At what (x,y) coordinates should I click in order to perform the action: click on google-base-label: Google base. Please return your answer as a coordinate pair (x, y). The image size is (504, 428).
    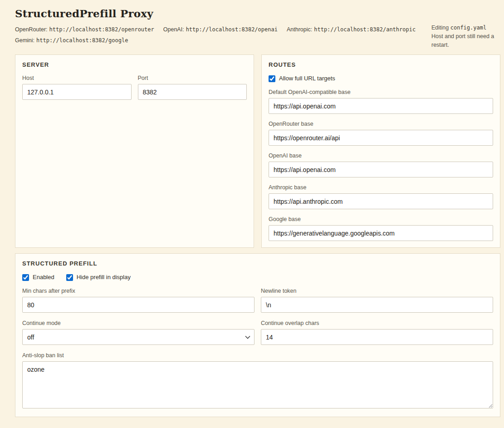
    Looking at the image, I should click on (381, 219).